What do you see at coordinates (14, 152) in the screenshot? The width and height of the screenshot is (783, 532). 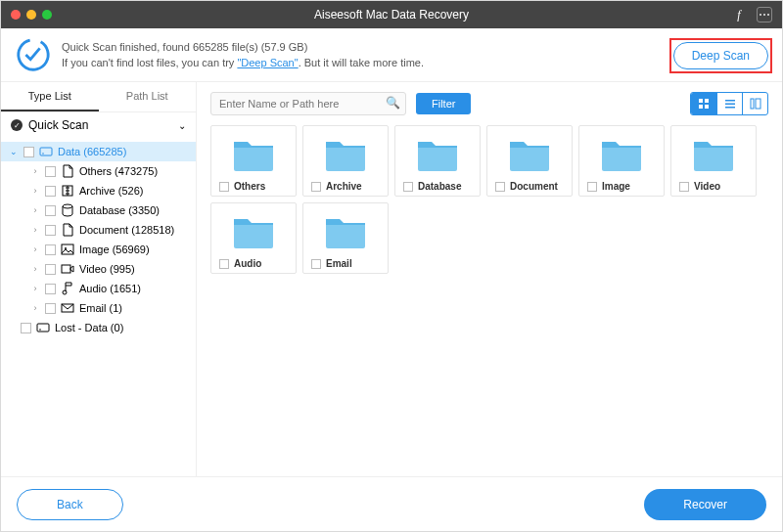 I see `chevron-down-icon: ⌄` at bounding box center [14, 152].